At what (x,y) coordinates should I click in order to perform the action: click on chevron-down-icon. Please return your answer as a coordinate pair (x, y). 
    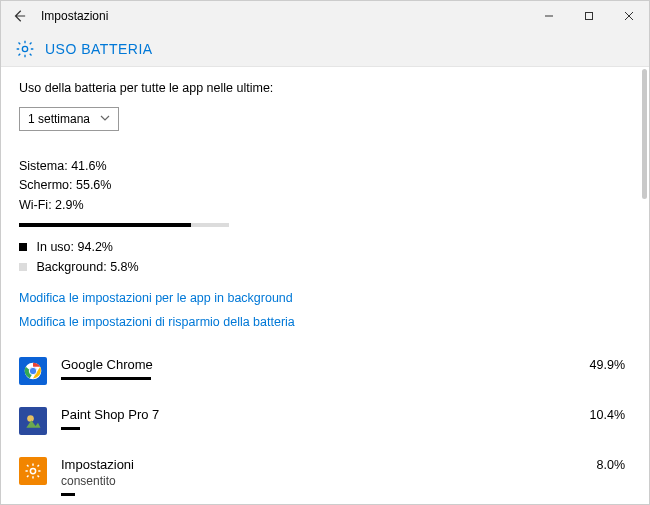
    Looking at the image, I should click on (105, 119).